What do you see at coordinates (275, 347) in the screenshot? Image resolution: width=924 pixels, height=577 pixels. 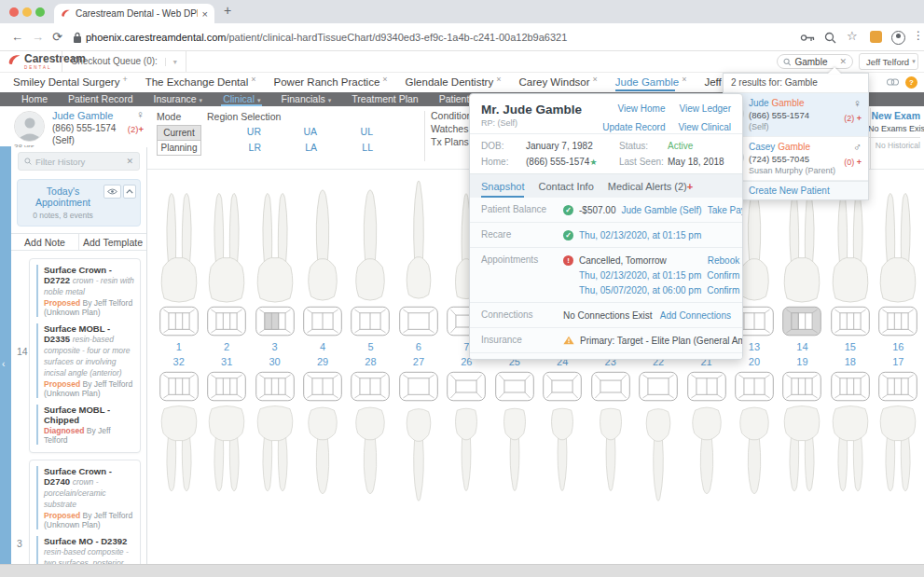 I see `upper-tooth-number: 3` at bounding box center [275, 347].